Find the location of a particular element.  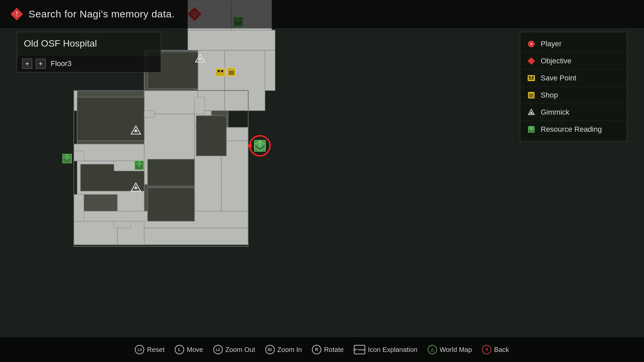

reset-badge: L3 is located at coordinates (140, 350).